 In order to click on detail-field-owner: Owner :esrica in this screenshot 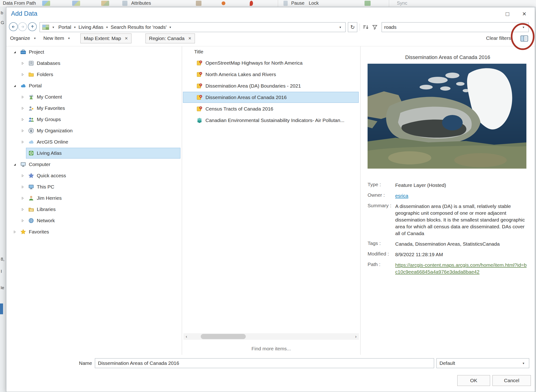, I will do `click(447, 196)`.